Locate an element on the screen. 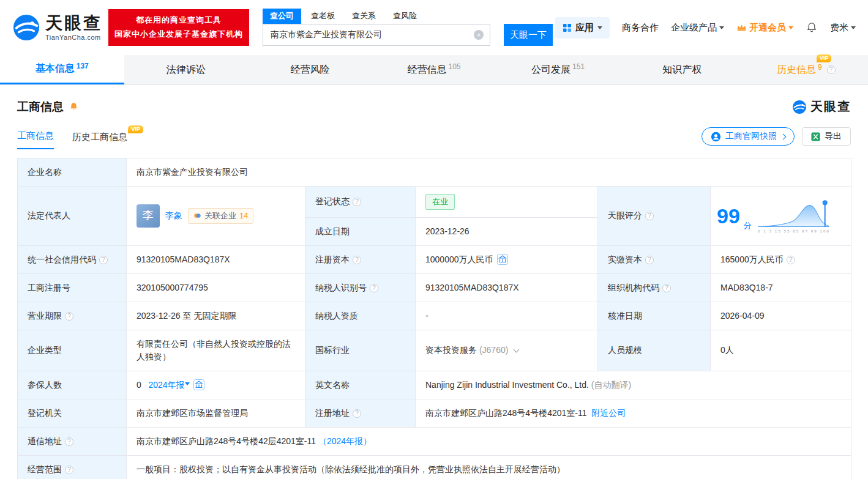  top-nav: 应用 商务合作 企业级产品 开通会员 is located at coordinates (705, 28).